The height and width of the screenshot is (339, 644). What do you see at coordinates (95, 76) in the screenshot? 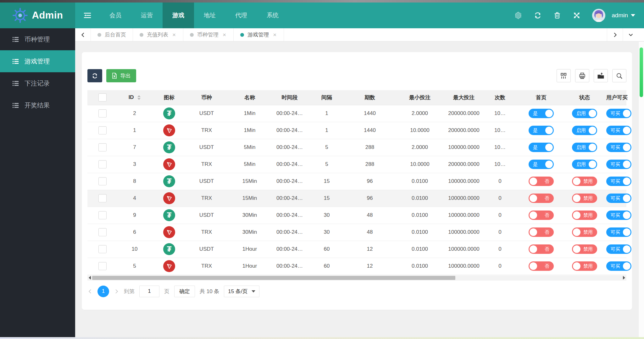
I see `refresh-button` at bounding box center [95, 76].